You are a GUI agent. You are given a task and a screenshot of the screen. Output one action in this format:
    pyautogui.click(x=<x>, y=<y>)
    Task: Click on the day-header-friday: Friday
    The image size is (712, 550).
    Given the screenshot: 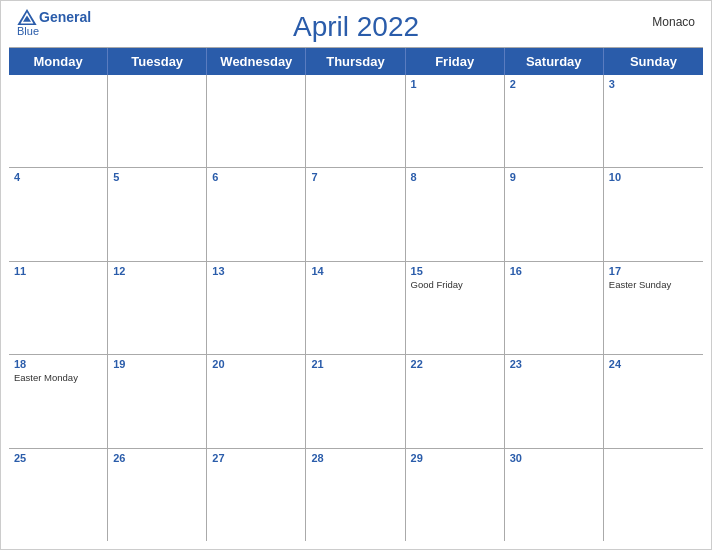 What is the action you would take?
    pyautogui.click(x=456, y=62)
    